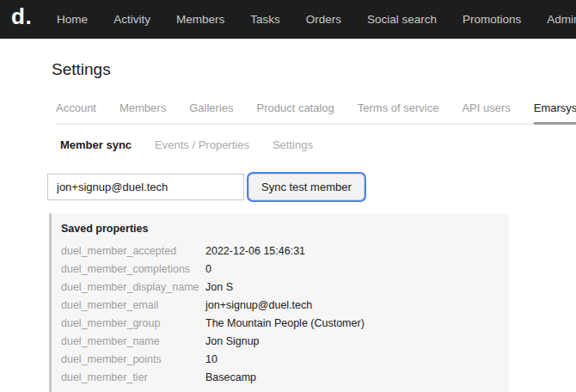 This screenshot has height=392, width=576. Describe the element at coordinates (202, 144) in the screenshot. I see `subtab-events-properties: Events / Properties` at that location.